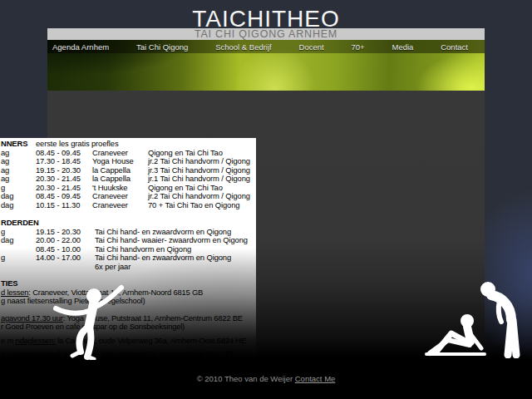 Image resolution: width=532 pixels, height=399 pixels. I want to click on schedule-row: ag17.30 - 18.45Yoga Housejr.2 Tai Chi ha…, so click(128, 161).